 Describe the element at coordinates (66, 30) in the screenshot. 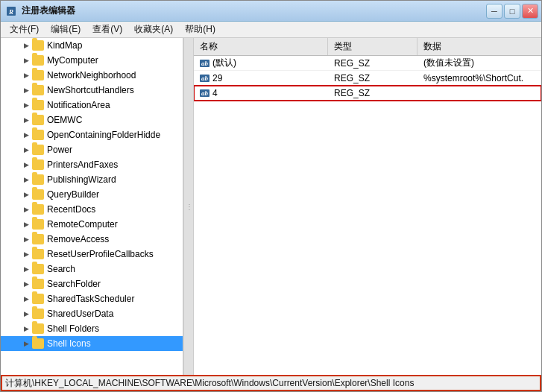

I see `menu-item: 编辑(E)` at that location.